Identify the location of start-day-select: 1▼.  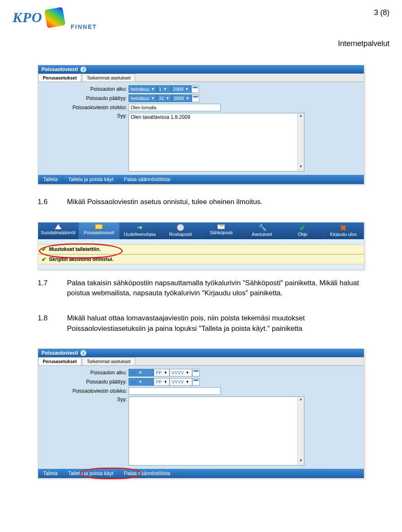
(164, 89).